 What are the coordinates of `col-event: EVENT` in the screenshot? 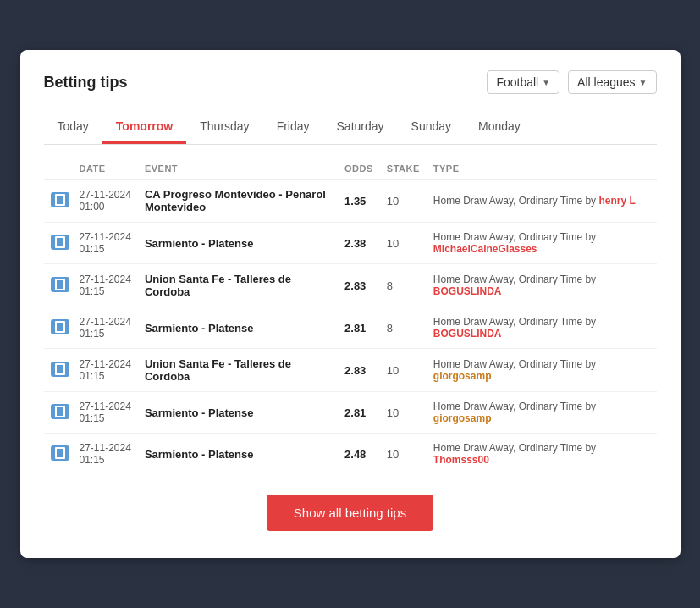 It's located at (238, 169).